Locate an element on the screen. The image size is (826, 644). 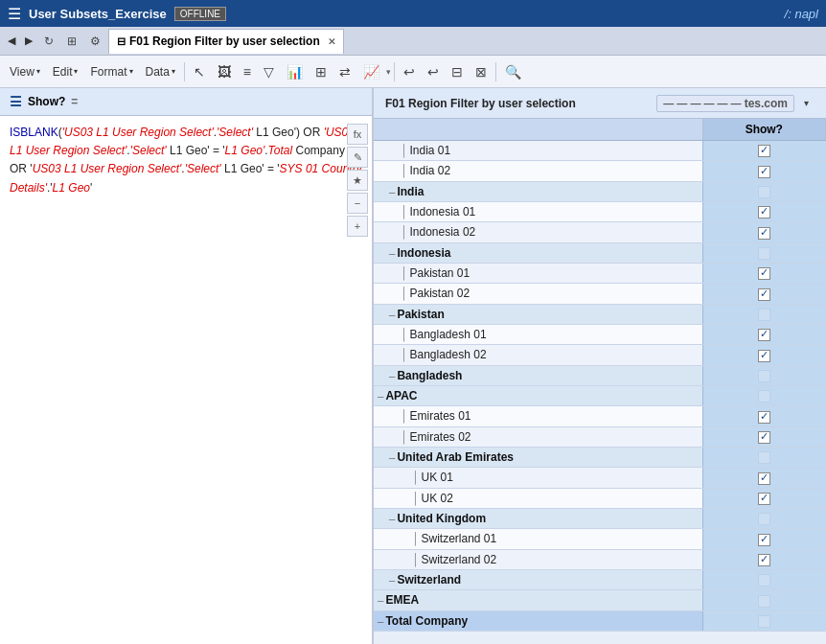
table-row: │Switzerland 02 is located at coordinates (600, 560).